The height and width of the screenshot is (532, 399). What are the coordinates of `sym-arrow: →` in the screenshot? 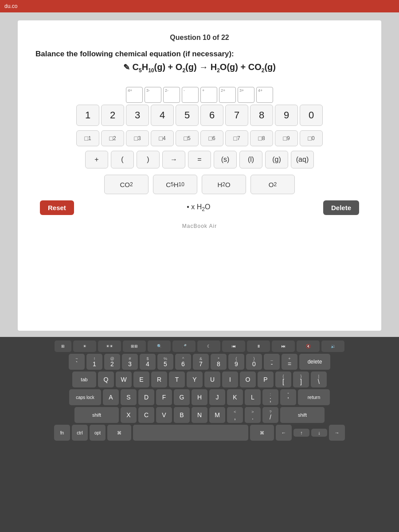 It's located at (174, 160).